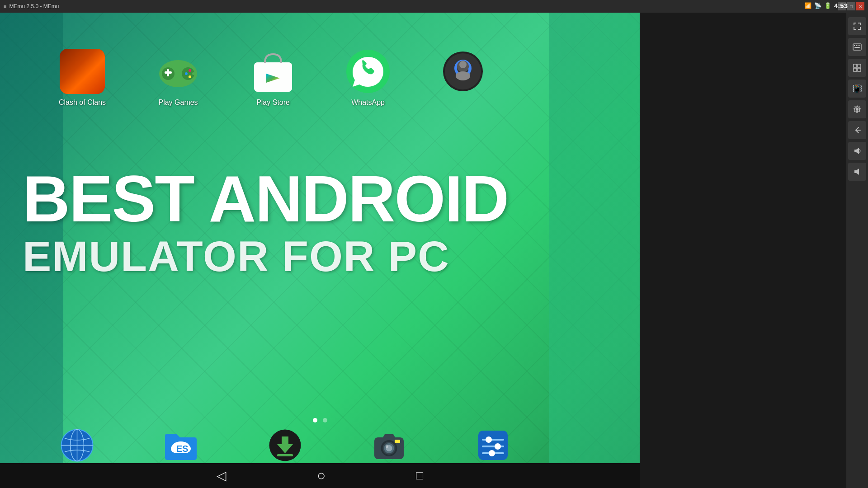 This screenshot has width=868, height=488. Describe the element at coordinates (493, 446) in the screenshot. I see `settings-icon-svg` at that location.